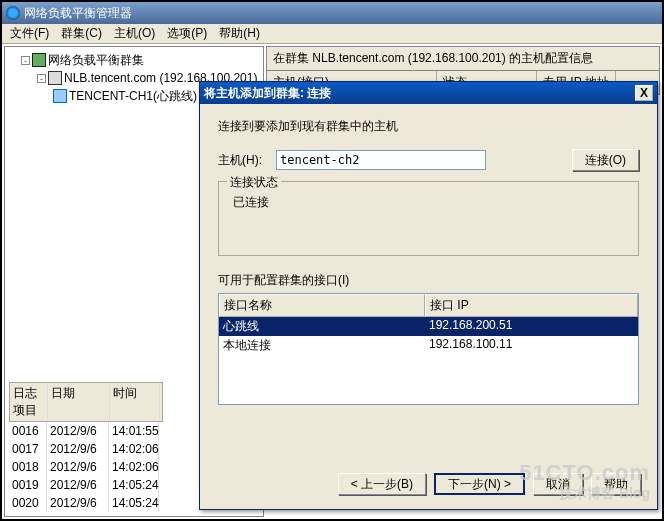 This screenshot has height=521, width=664. What do you see at coordinates (420, 94) in the screenshot?
I see `dialog-title: 将主机添加到群集: 连接` at bounding box center [420, 94].